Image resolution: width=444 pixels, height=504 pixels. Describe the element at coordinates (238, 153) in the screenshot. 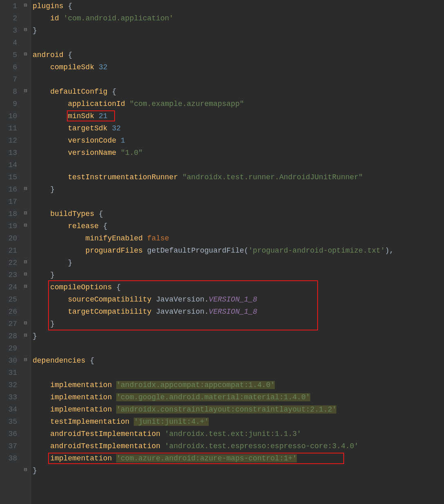

I see `code-line: versionName "1.0"` at that location.